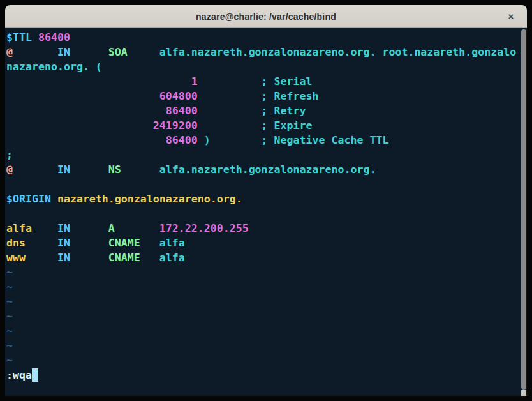  What do you see at coordinates (263, 125) in the screenshot?
I see `terminal-row: 2419200; Expire` at bounding box center [263, 125].